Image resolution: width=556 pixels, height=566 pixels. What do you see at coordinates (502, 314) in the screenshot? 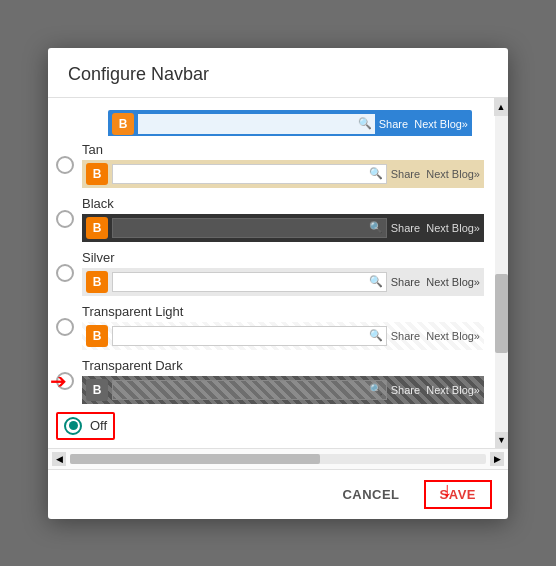
I see `scroll-thumb` at bounding box center [502, 314].